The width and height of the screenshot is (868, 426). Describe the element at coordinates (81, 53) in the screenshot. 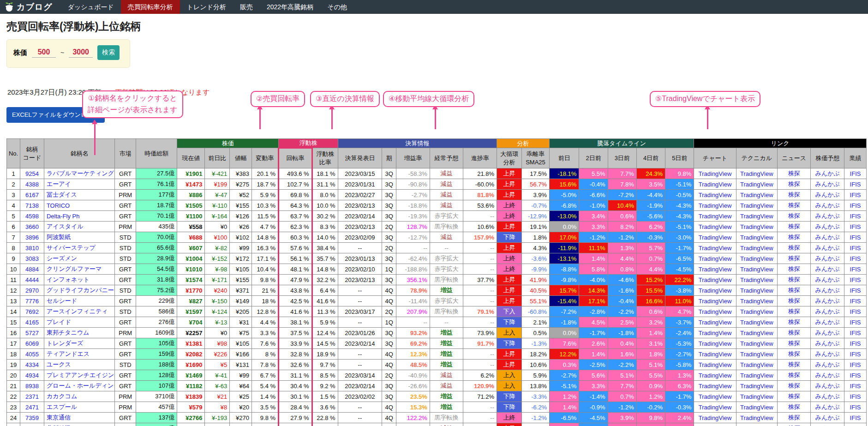

I see `price-max-input: 3000` at that location.